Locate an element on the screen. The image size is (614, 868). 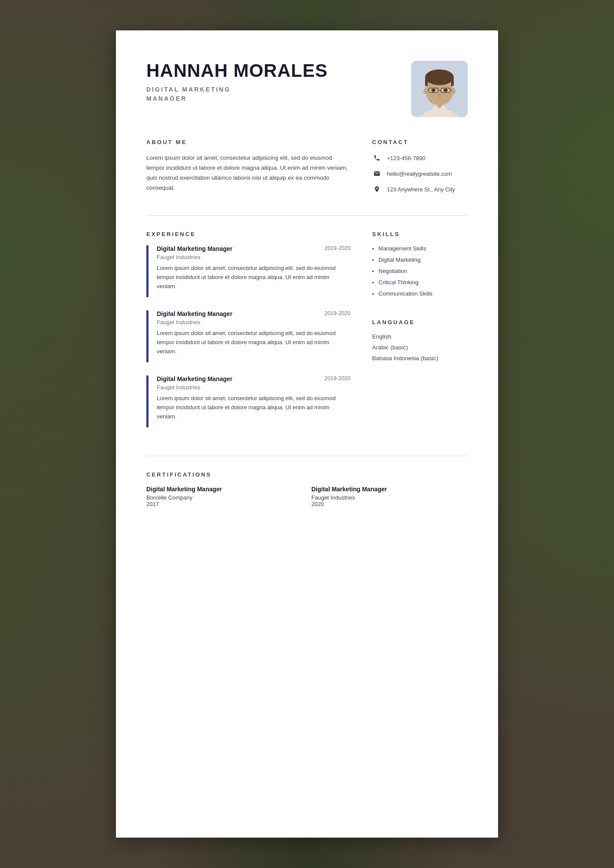
exp-date-2: 2019-2020 is located at coordinates (337, 313).